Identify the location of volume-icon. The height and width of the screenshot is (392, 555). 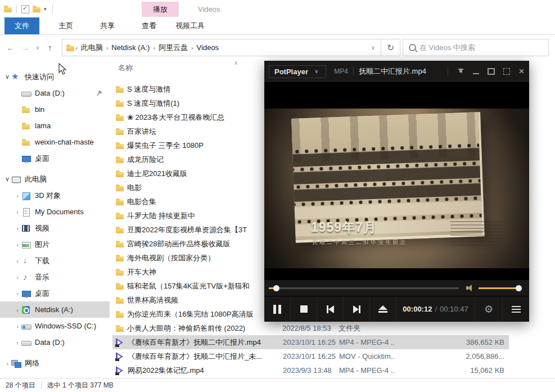
(470, 288).